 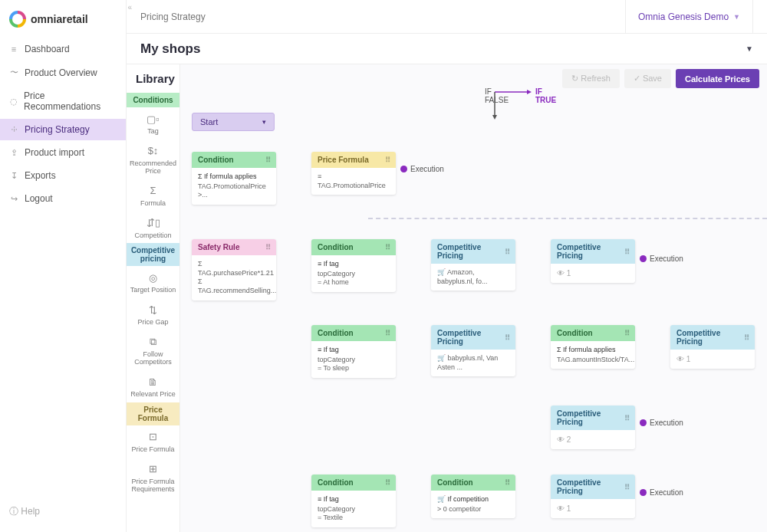 What do you see at coordinates (354, 351) in the screenshot?
I see `condition-node: Condition⠿ ≡ If tagtopCategory = To slee…` at bounding box center [354, 351].